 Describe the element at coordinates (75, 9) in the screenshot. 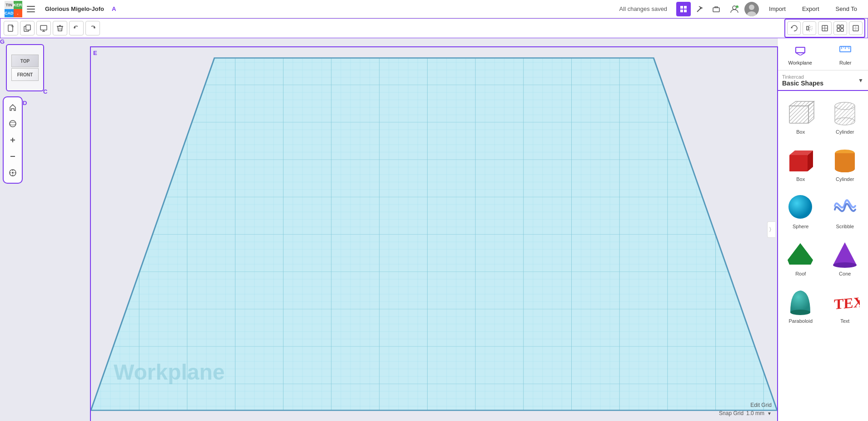

I see `project-name: Glorious Migelo-Jofo` at that location.